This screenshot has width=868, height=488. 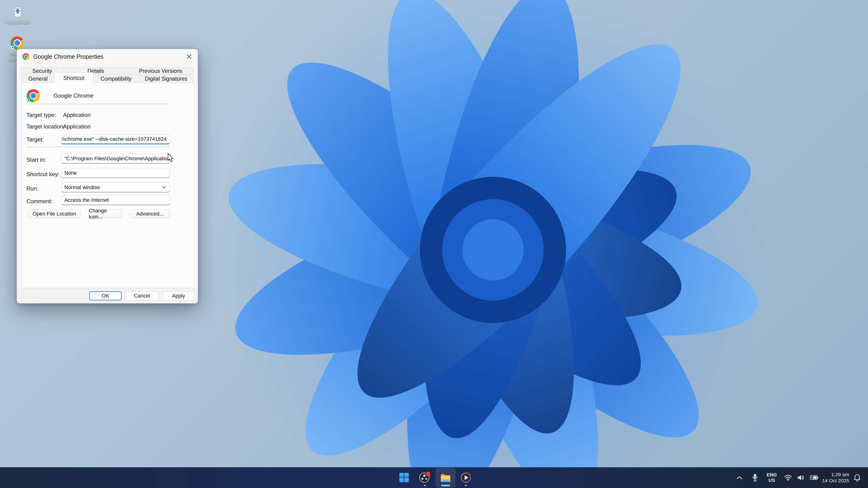 What do you see at coordinates (107, 185) in the screenshot?
I see `shortcut-tab-page: Google Chrome Target type: Application T…` at bounding box center [107, 185].